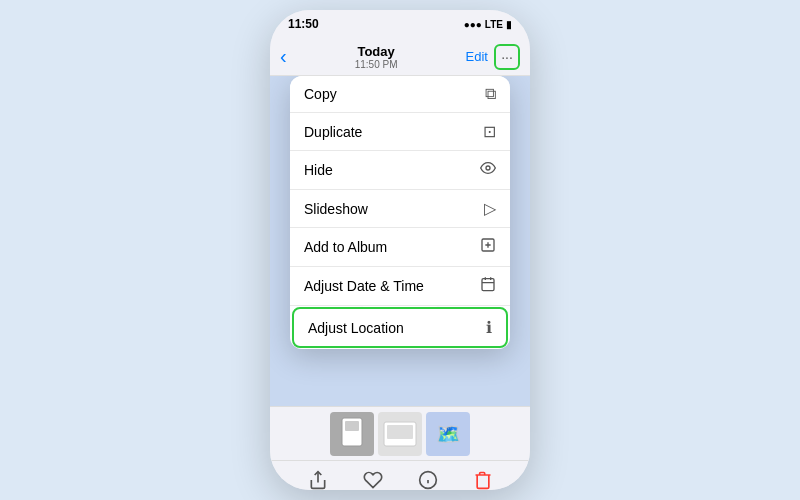 This screenshot has height=500, width=800. I want to click on more-button: ···, so click(507, 57).